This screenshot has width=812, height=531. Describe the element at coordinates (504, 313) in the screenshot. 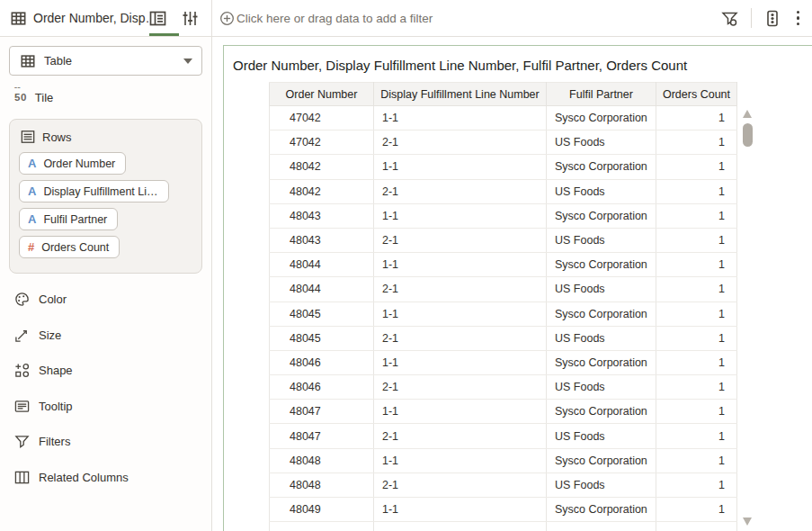

I see `table-row: 480451-1Sysco Corporation1` at that location.